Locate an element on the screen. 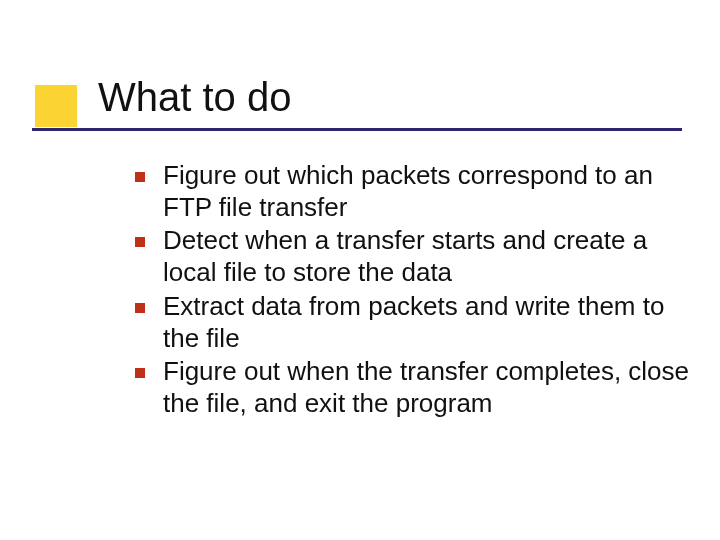 The height and width of the screenshot is (540, 720). bullet-text: Figure out which packets correspond to a… is located at coordinates (426, 192).